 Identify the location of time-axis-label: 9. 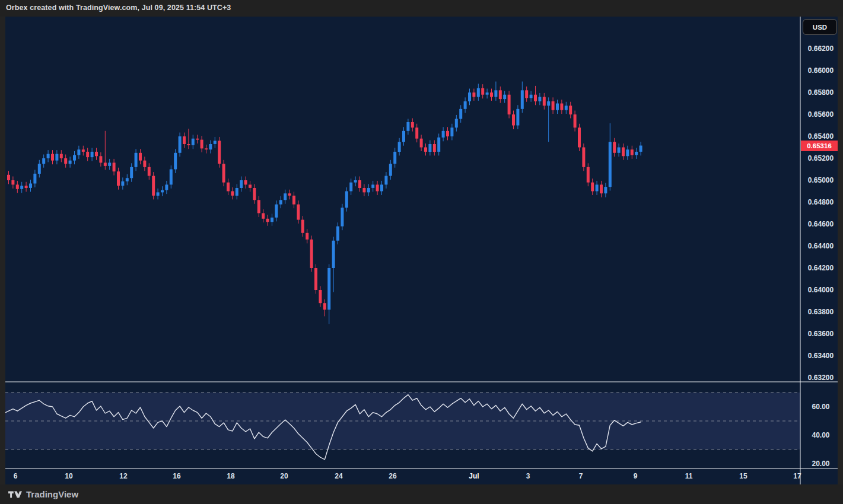
(636, 476).